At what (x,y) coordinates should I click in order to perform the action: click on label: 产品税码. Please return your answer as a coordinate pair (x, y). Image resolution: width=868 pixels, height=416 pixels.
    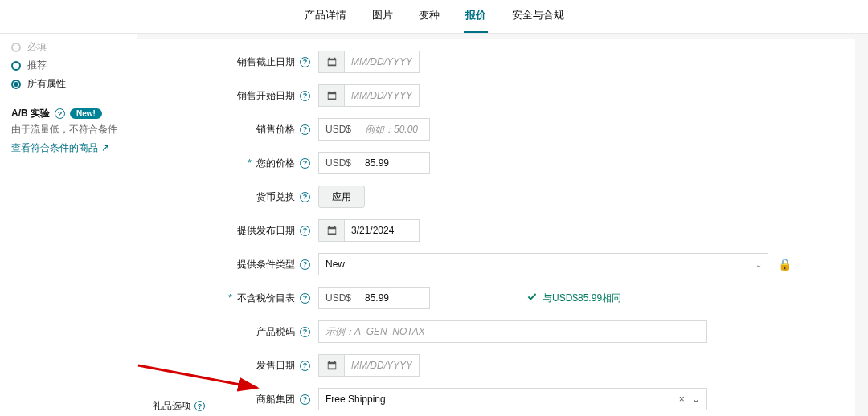
    Looking at the image, I should click on (276, 332).